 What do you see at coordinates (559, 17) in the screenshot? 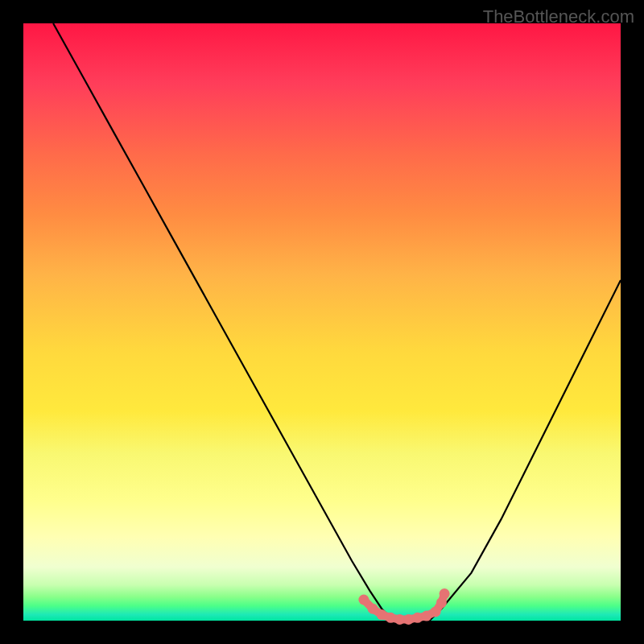
I see `watermark-text: TheBottleneck.com` at bounding box center [559, 17].